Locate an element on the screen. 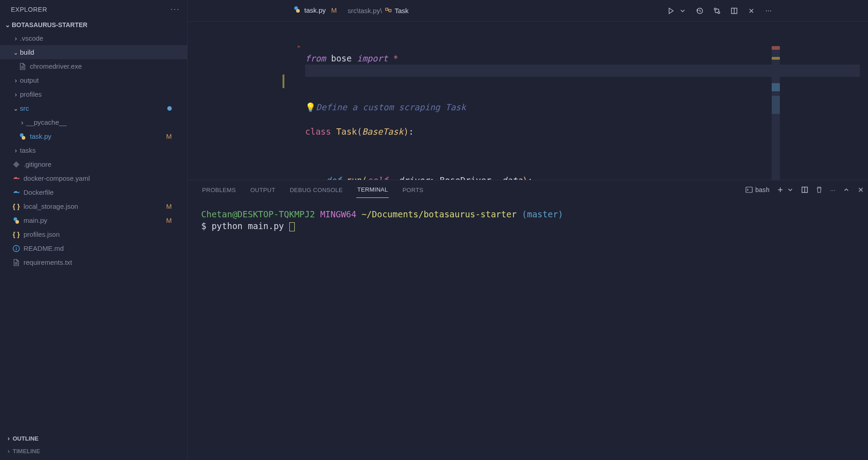  modified-dot-icon is located at coordinates (170, 108).